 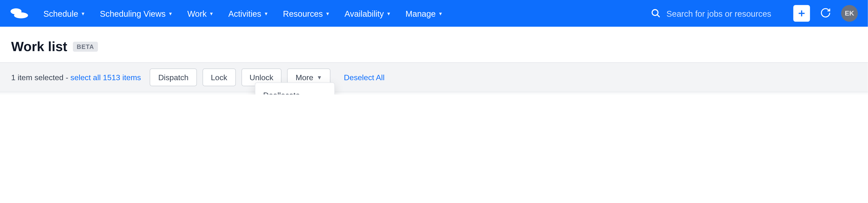 What do you see at coordinates (434, 78) in the screenshot?
I see `selection-toolbar: 1 item selected - select all 1513 items …` at bounding box center [434, 78].